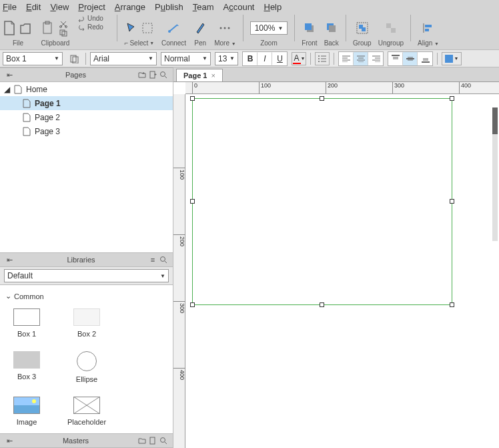  I want to click on align-right-button, so click(376, 59).